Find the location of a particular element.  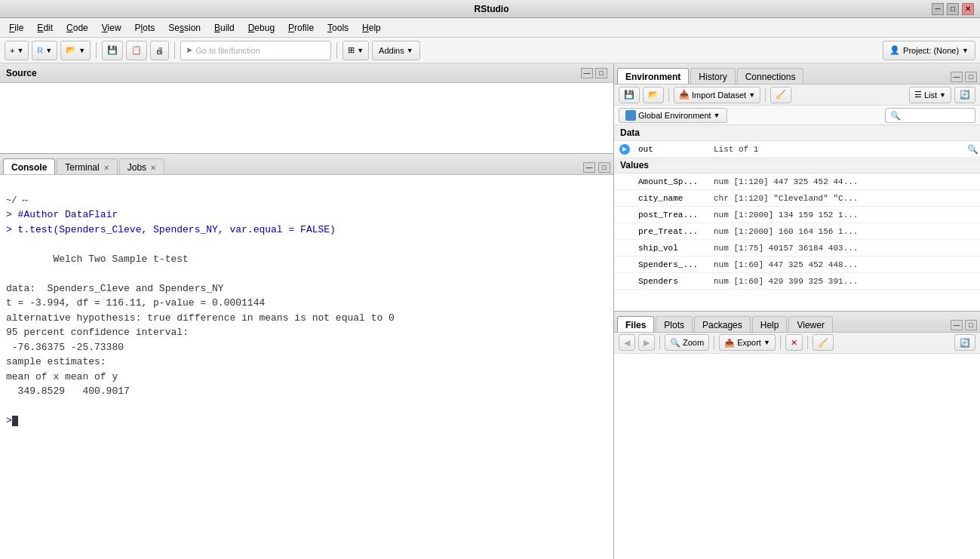

tab-history: History is located at coordinates (712, 75).